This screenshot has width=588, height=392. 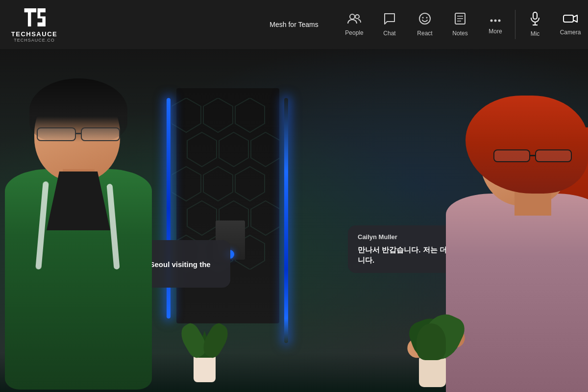 I want to click on chat-button: Chat, so click(x=390, y=24).